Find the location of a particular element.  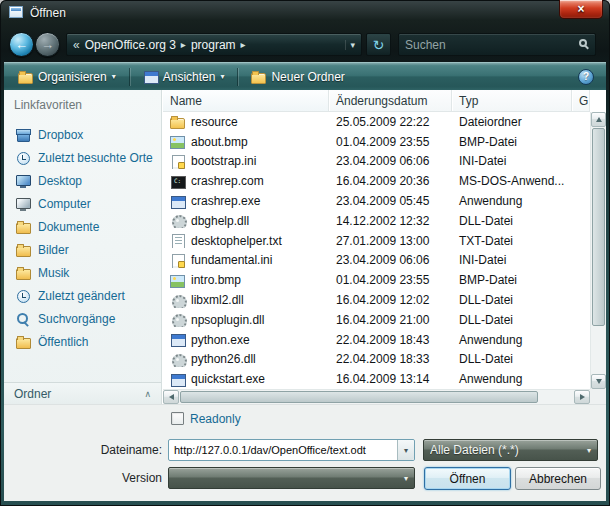

breadcrumb-history-caret-icon: ▾ is located at coordinates (350, 45).